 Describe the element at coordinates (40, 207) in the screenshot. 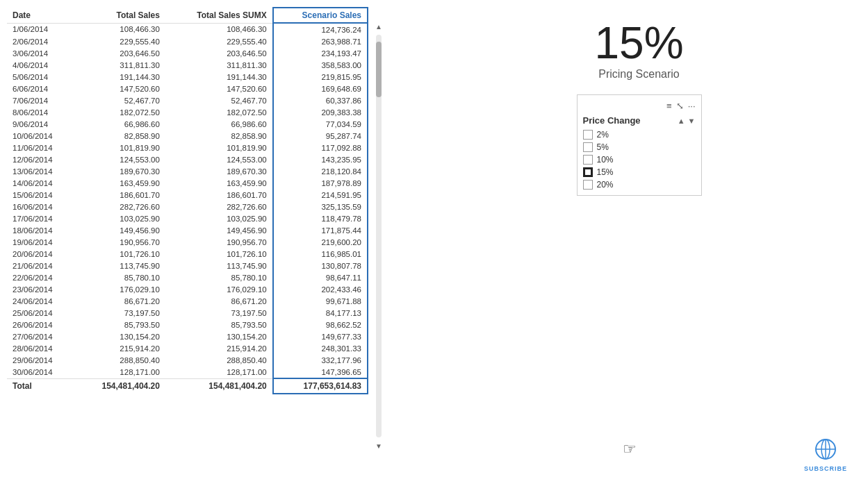

I see `cell-date: 16/06/2014` at that location.